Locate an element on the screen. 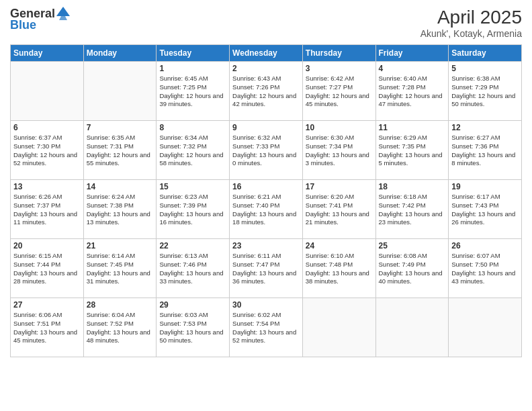  day-info: Sunrise: 6:11 AM Sunset: 7:47 PM Dayligh… is located at coordinates (266, 269).